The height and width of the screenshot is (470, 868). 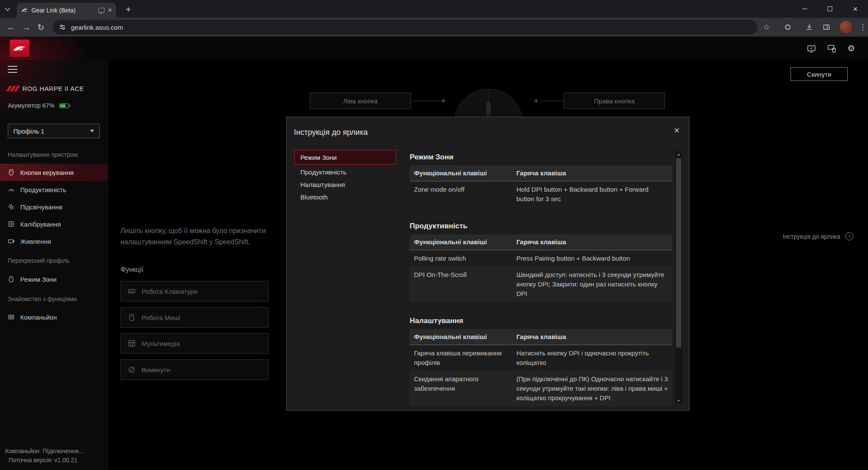 What do you see at coordinates (195, 343) in the screenshot?
I see `function-multimedia-button: Мультимедіа` at bounding box center [195, 343].